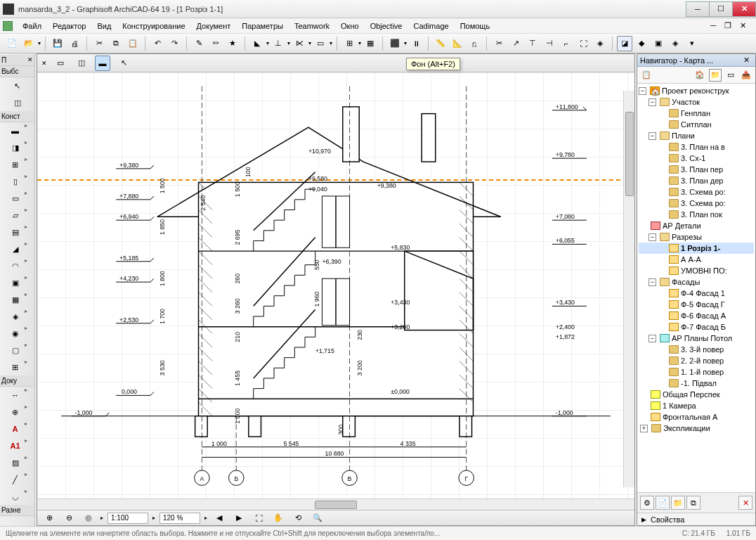 This screenshot has height=540, width=756. Describe the element at coordinates (104, 26) in the screenshot. I see `menu-view: Вид` at that location.